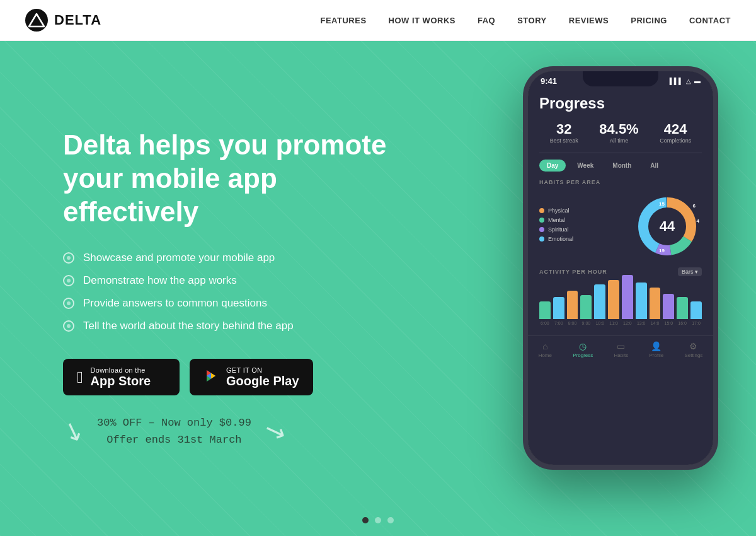  I want to click on profile-icon: 👤, so click(656, 346).